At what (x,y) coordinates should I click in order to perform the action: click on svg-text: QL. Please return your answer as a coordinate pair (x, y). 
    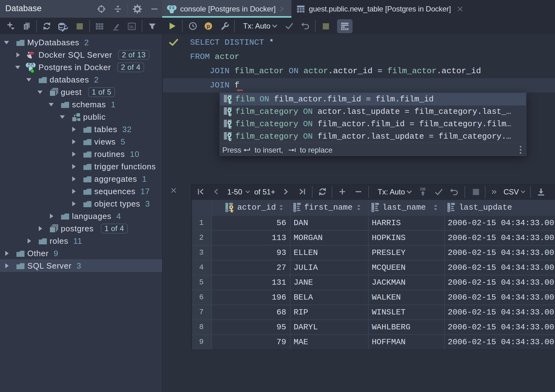
    Looking at the image, I should click on (132, 27).